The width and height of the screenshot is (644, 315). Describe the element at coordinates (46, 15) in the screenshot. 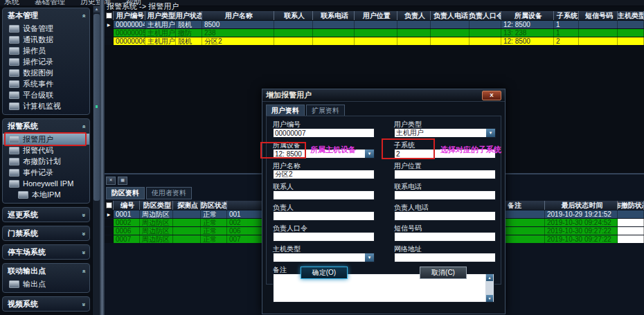

I see `sidebar-section-header: 基本管理»` at that location.